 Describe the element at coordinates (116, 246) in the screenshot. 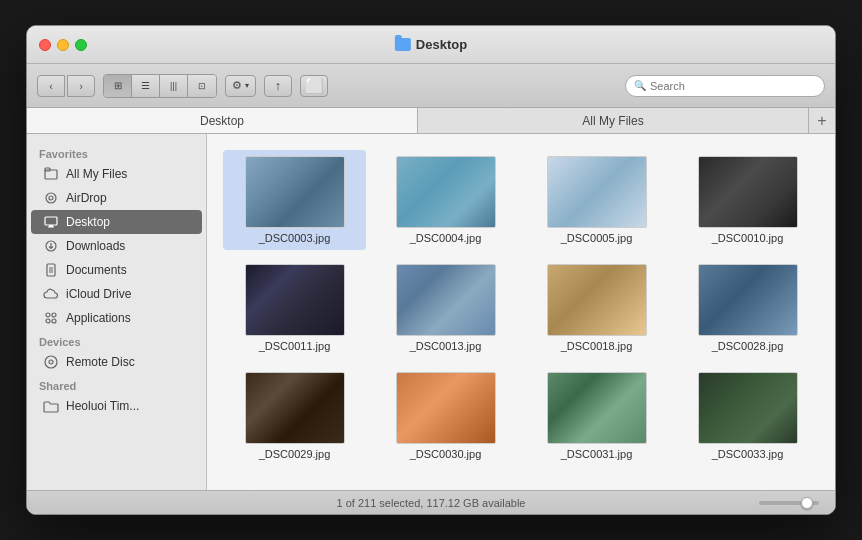

I see `sidebar-item-downloads: Downloads` at that location.